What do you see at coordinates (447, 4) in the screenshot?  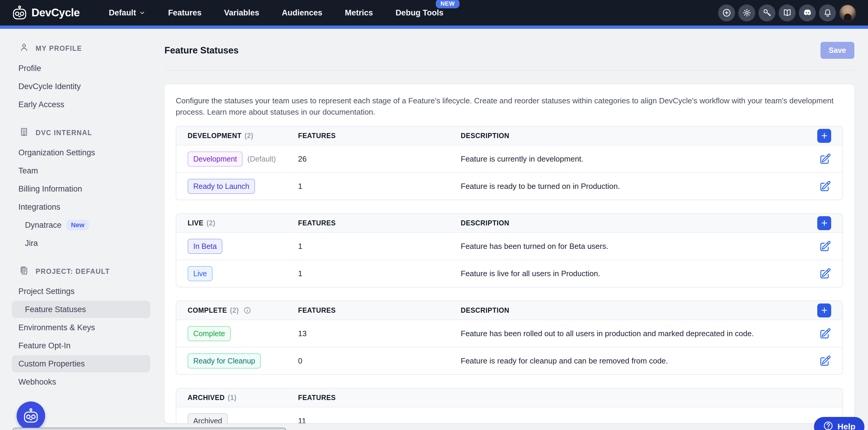 I see `new-badge: NEW` at bounding box center [447, 4].